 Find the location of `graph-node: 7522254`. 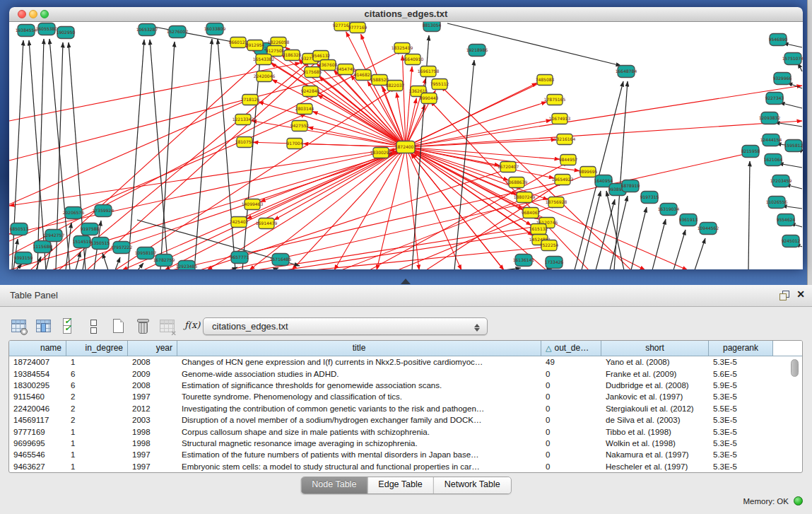

graph-node: 7522254 is located at coordinates (550, 246).